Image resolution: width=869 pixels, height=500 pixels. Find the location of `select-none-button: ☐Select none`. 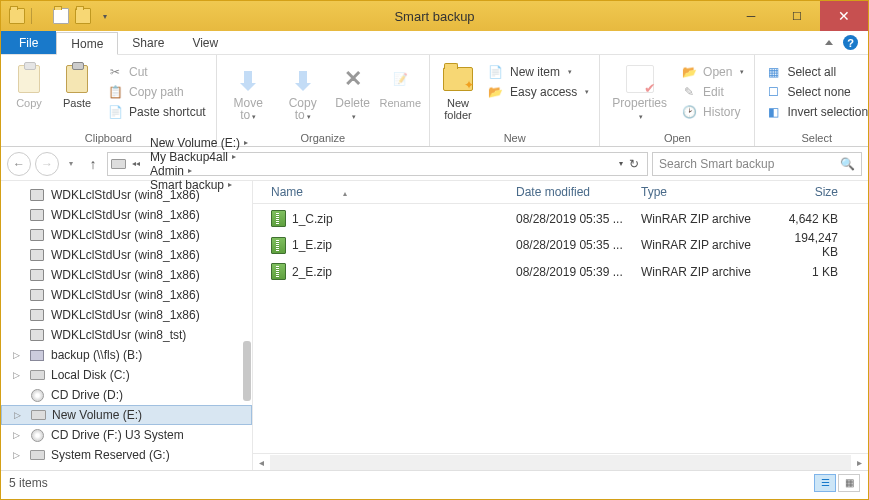

select-none-button: ☐Select none is located at coordinates (815, 92).